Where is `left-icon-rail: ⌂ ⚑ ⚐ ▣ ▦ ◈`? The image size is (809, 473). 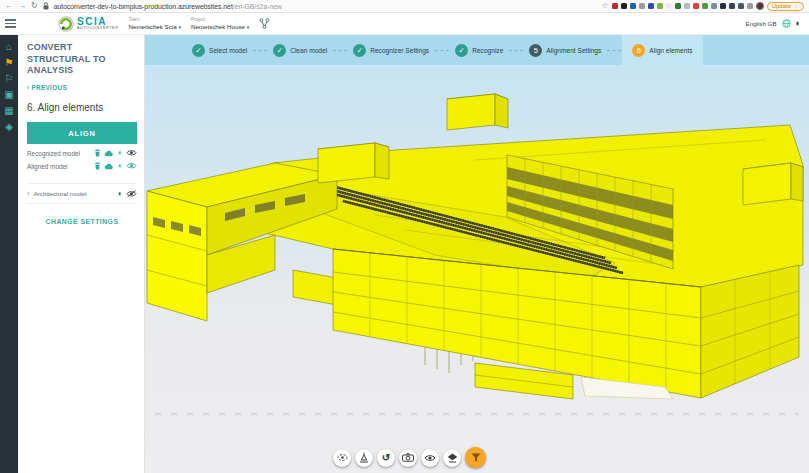
left-icon-rail: ⌂ ⚑ ⚐ ▣ ▦ ◈ is located at coordinates (9, 254).